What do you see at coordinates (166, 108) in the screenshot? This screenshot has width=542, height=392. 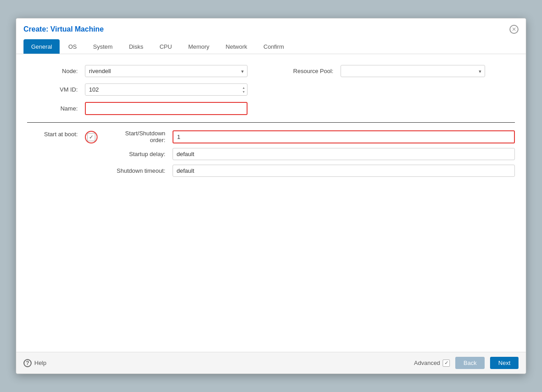 I see `name-input: OpnSense` at bounding box center [166, 108].